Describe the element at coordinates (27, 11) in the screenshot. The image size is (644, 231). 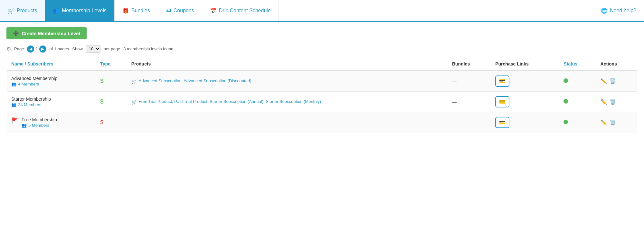
I see `nav-products-label: Products` at that location.